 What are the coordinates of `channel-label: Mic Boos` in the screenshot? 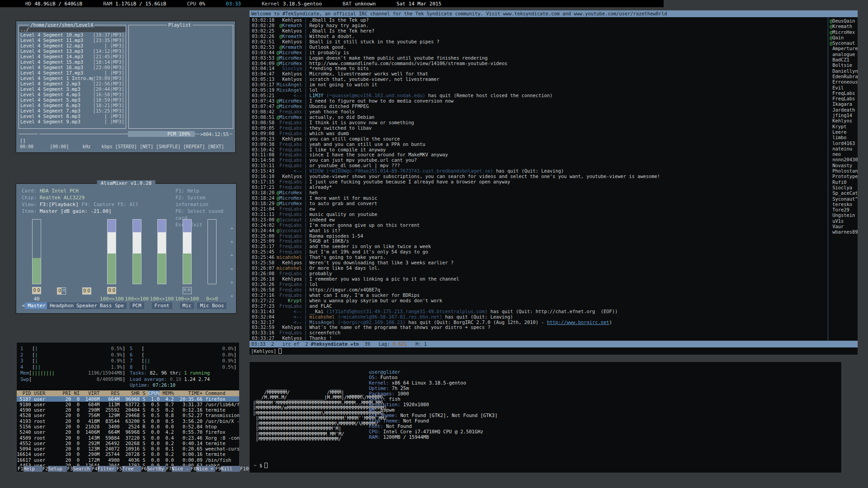 It's located at (212, 305).